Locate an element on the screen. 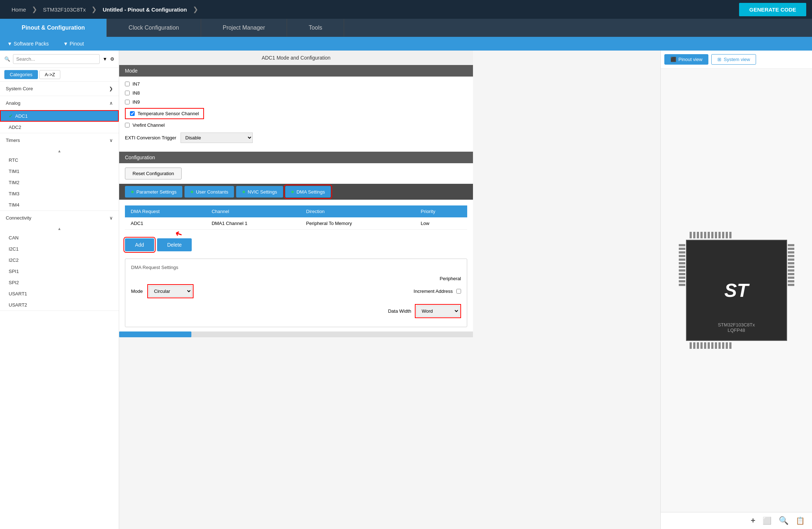 Image resolution: width=812 pixels, height=529 pixels. data-width-select: Byte Half Word Word is located at coordinates (438, 311).